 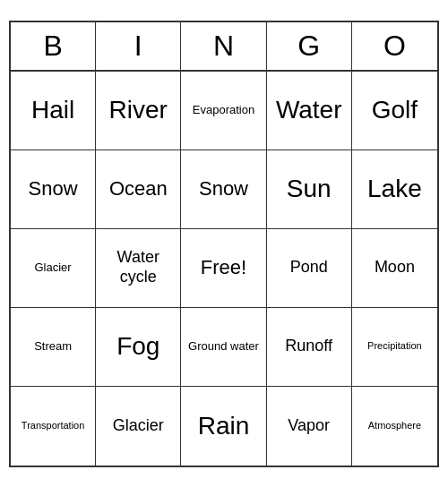 I want to click on bingo-cell: Stream, so click(x=54, y=347).